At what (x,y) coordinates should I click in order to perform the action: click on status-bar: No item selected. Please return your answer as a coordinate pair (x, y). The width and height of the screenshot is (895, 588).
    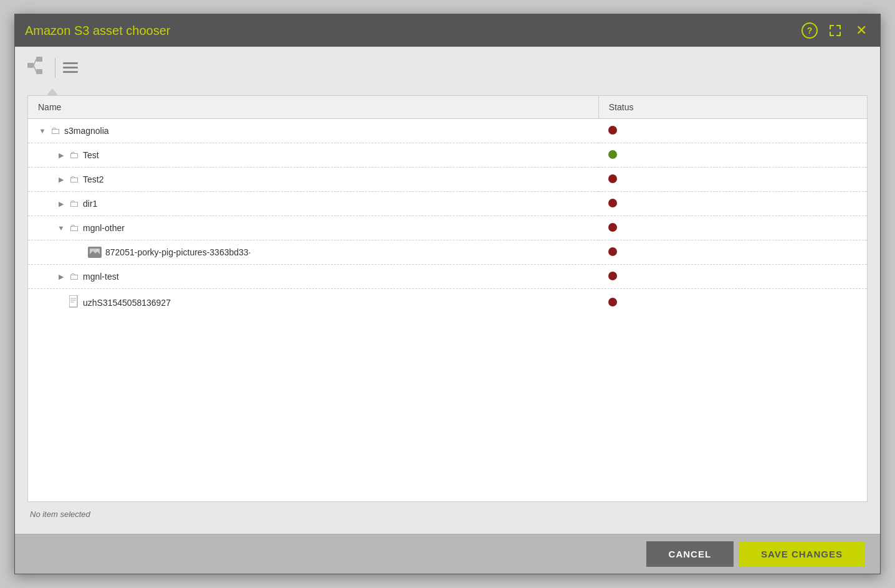
    Looking at the image, I should click on (448, 514).